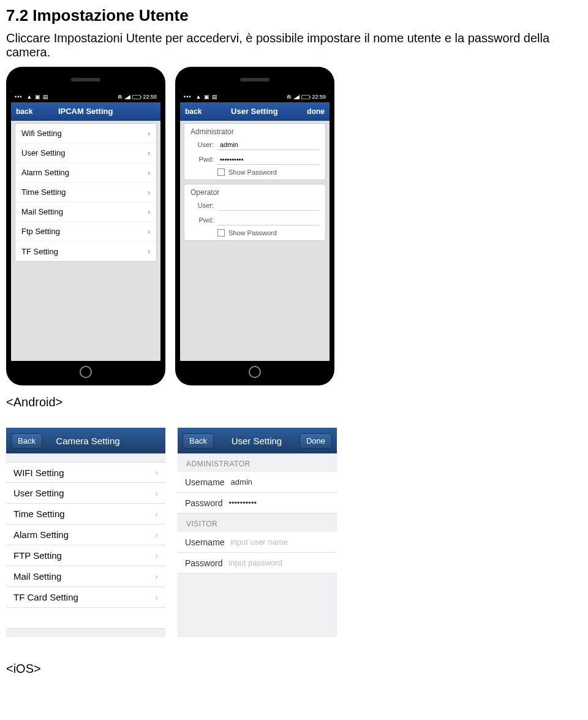 The image size is (588, 720). What do you see at coordinates (32, 97) in the screenshot?
I see `status-left-icons: ••• ▲ ▣ ▤` at bounding box center [32, 97].